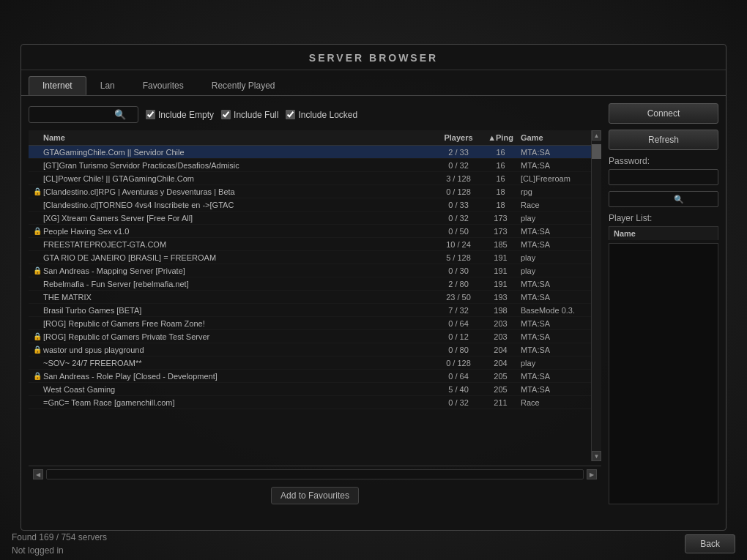  Describe the element at coordinates (458, 271) in the screenshot. I see `row-players: 0 / 30` at that location.